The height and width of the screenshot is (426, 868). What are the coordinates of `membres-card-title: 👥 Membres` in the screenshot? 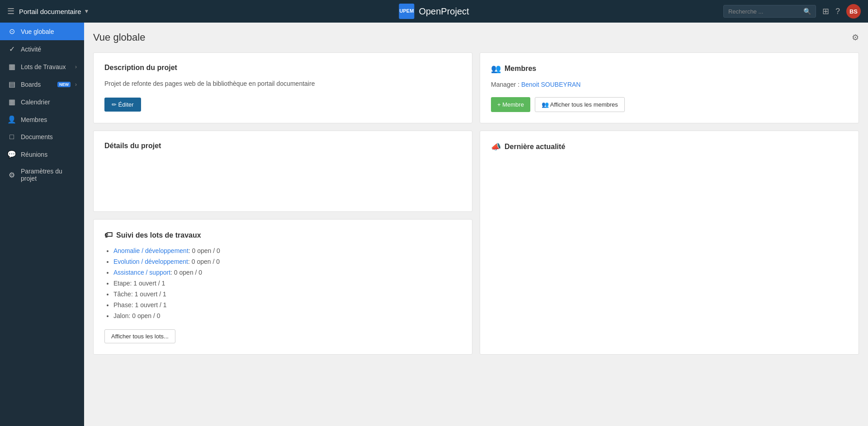 It's located at (669, 69).